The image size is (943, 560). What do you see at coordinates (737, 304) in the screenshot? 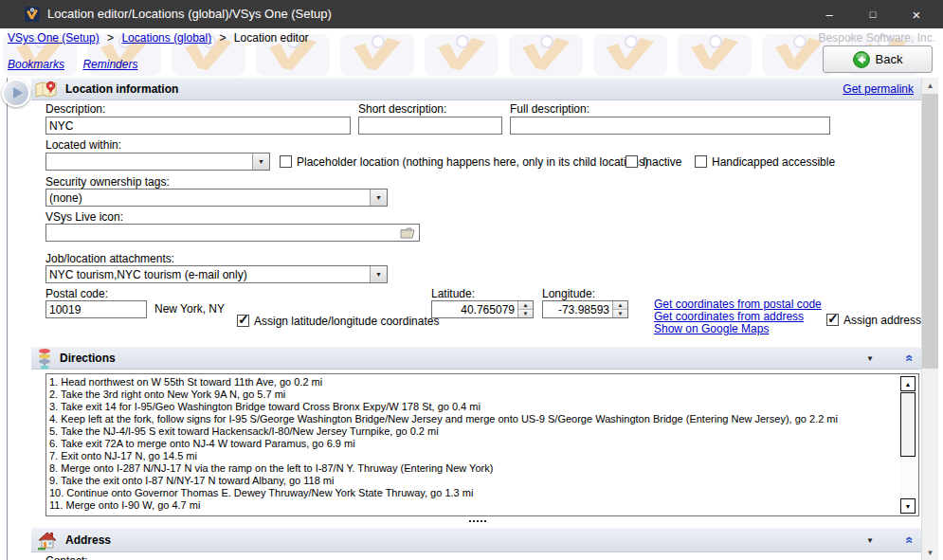
I see `get-coordinates-postal-link: Get coordinates from postal code` at bounding box center [737, 304].